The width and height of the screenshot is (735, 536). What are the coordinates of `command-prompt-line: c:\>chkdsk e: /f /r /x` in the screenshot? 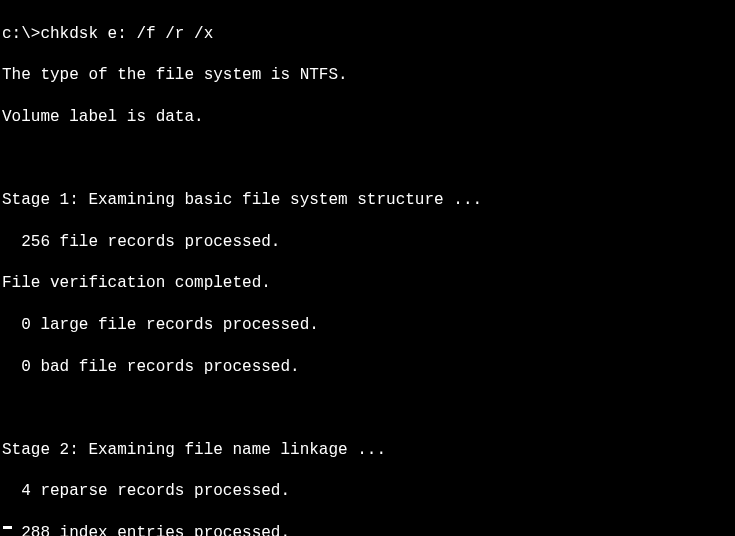 It's located at (368, 34).